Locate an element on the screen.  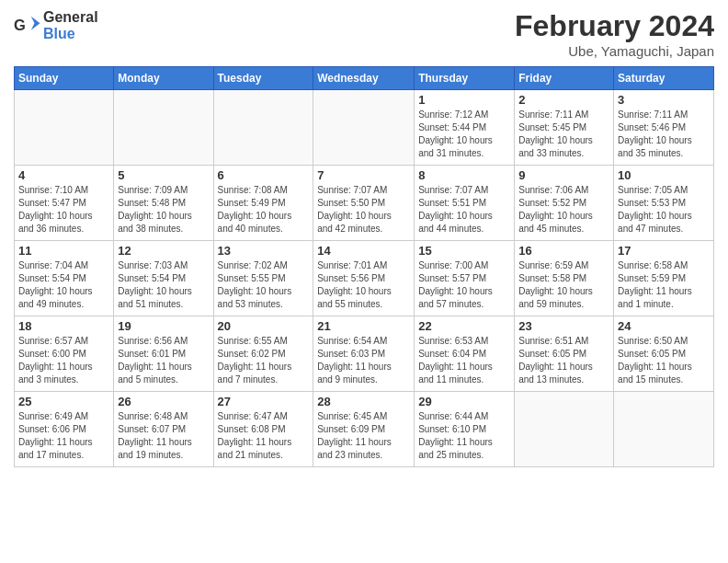
day-info: Sunrise: 6:44 AM Sunset: 6:10 PM Dayligh… is located at coordinates (464, 436).